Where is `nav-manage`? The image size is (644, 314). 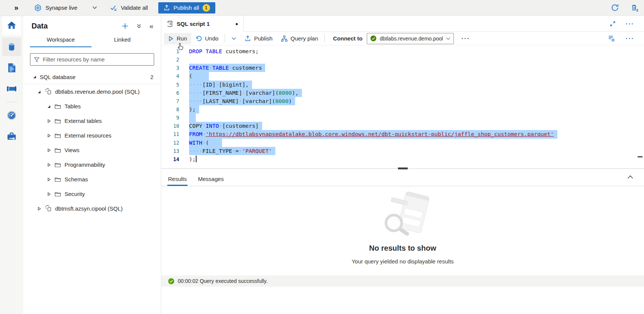 nav-manage is located at coordinates (12, 136).